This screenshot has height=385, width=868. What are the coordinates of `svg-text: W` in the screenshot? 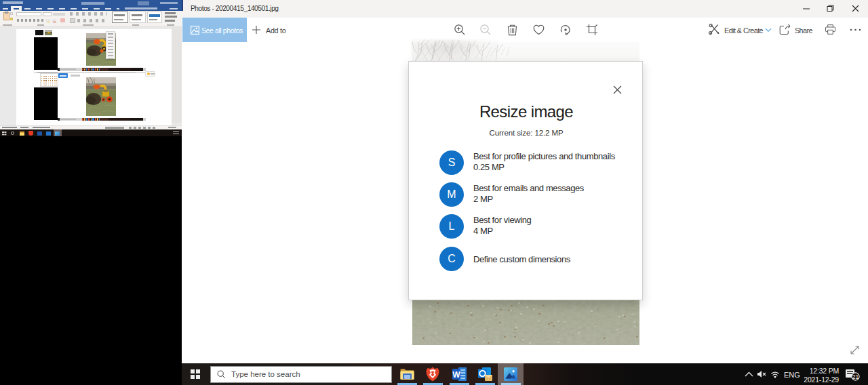 It's located at (456, 375).